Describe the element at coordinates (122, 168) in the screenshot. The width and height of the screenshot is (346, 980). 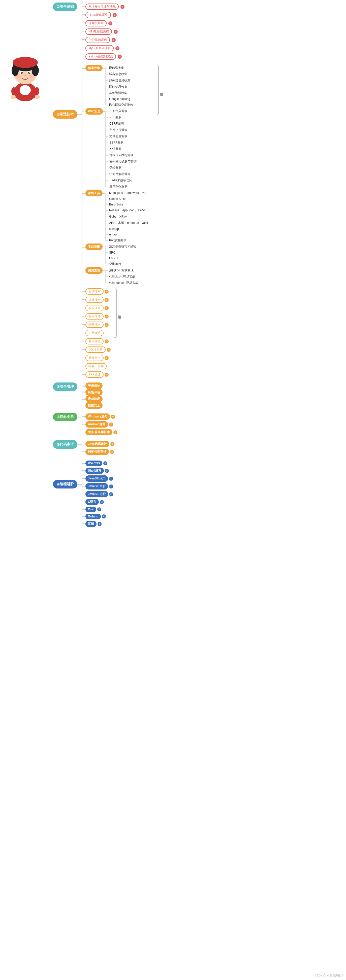
I see `leaf-逻辑漏洞: 逻辑漏洞` at that location.